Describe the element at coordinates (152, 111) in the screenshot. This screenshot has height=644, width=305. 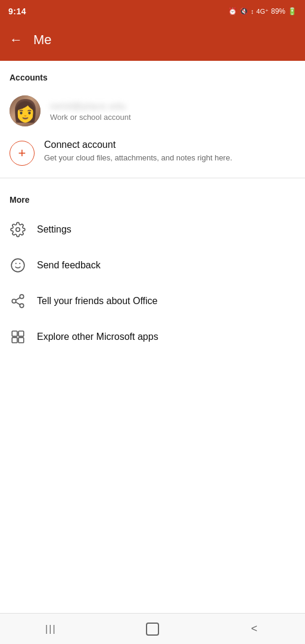
I see `user-account-item: netid@place.edu Work or school account` at that location.